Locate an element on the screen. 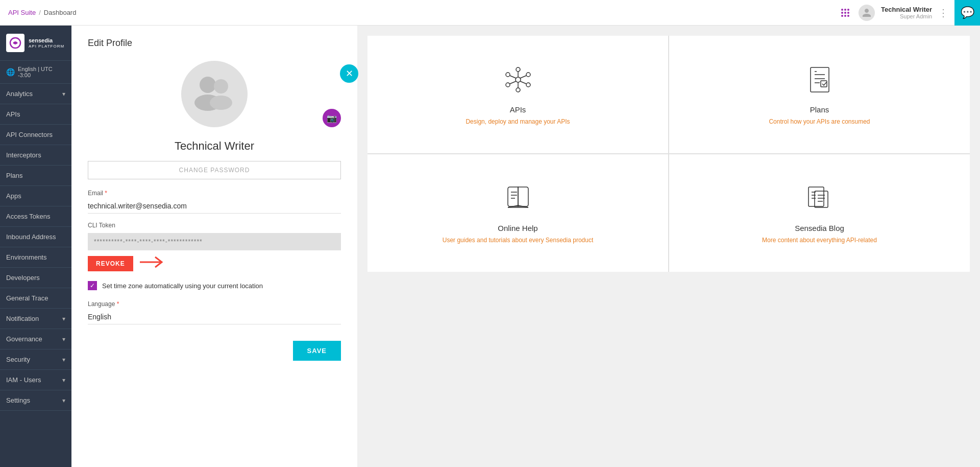 The width and height of the screenshot is (980, 467). header-right: Technical Writer Super Admin ⋮ 💬 is located at coordinates (905, 13).